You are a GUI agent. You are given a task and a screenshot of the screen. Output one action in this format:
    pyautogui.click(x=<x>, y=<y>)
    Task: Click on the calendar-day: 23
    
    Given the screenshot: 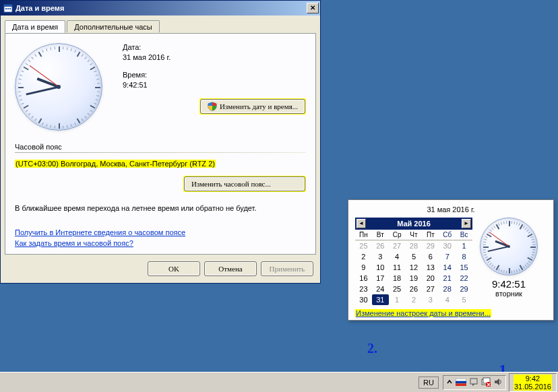 What is the action you would take?
    pyautogui.click(x=364, y=289)
    